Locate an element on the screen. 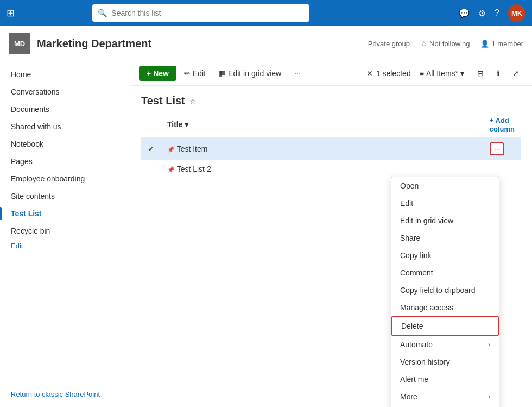  menu-item-automate: Automate › is located at coordinates (445, 345).